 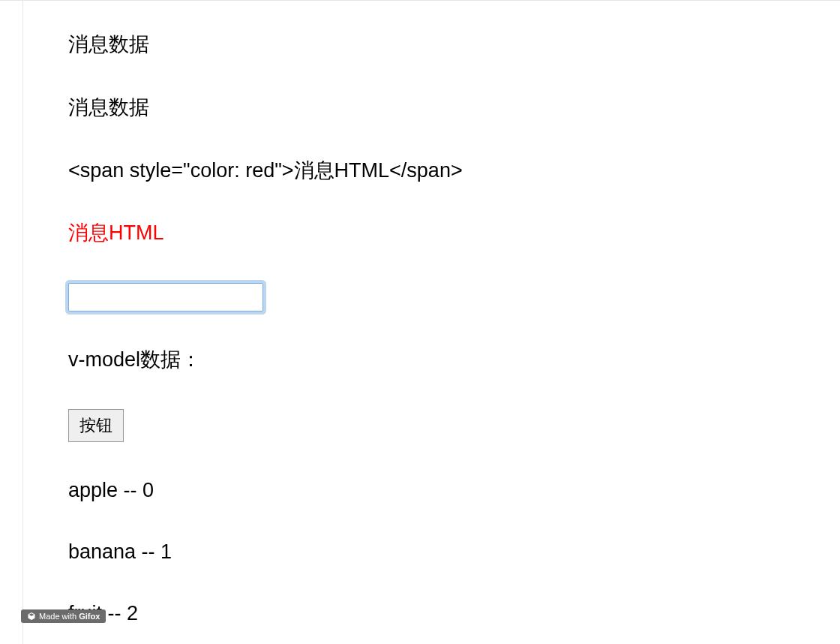 I want to click on gifox-watermark: Made with Gifox, so click(x=63, y=616).